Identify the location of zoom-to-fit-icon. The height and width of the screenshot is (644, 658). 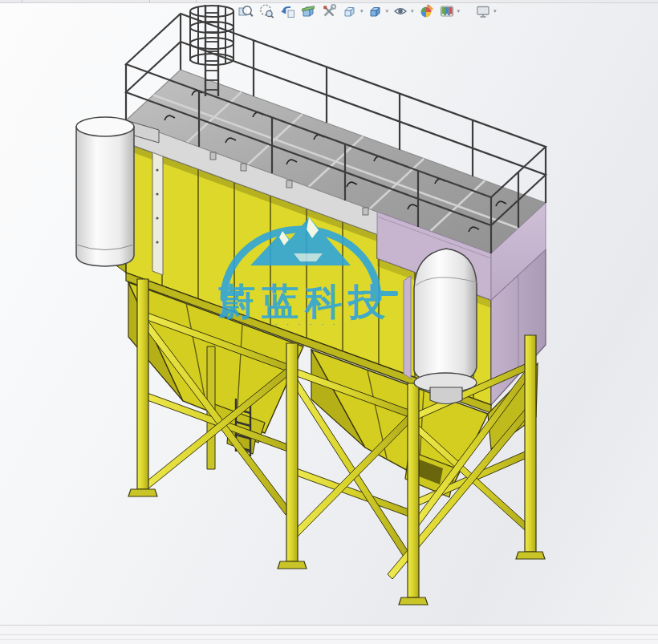
(246, 11).